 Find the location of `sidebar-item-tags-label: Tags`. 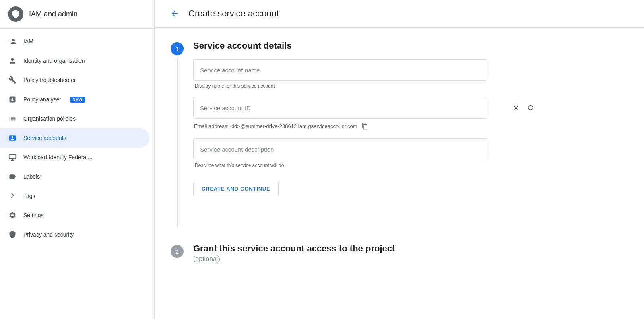

sidebar-item-tags-label: Tags is located at coordinates (29, 196).